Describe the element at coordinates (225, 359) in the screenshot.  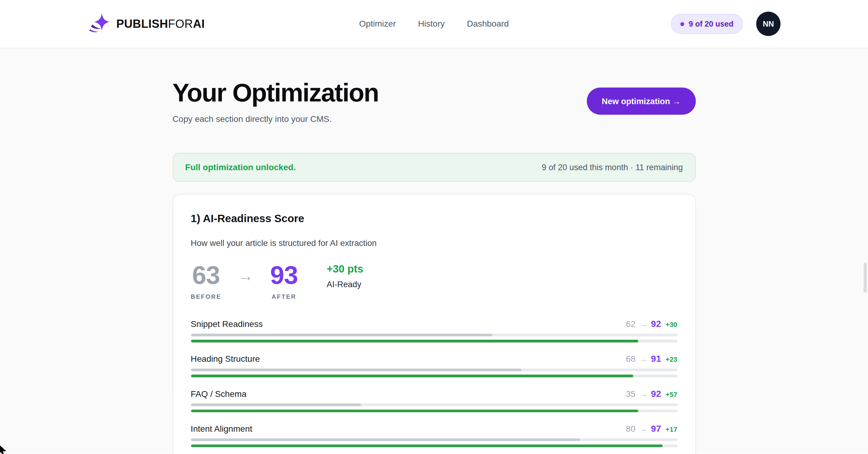
I see `metric-label: Heading Structure` at that location.